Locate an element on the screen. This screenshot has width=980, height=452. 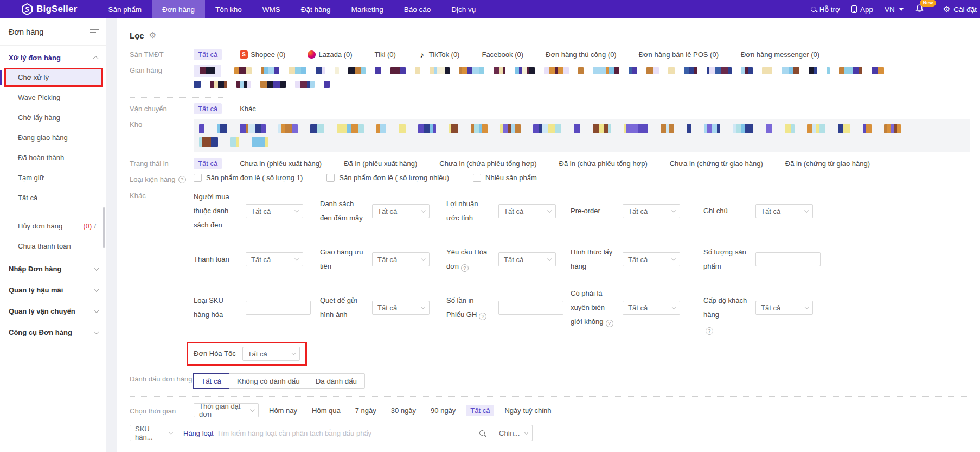
sidebar-item: Chưa thanh toán is located at coordinates (54, 246).